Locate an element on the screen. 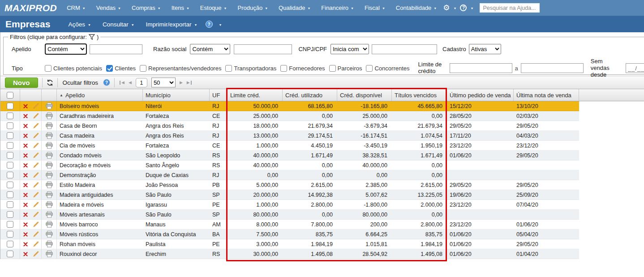  razao-social-input is located at coordinates (263, 49).